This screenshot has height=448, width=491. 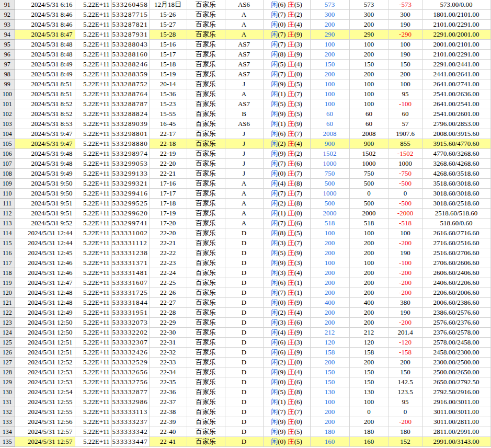 What do you see at coordinates (287, 193) in the screenshot?
I see `cell-player-banker-points: 闲(7) 庄(7)` at bounding box center [287, 193].